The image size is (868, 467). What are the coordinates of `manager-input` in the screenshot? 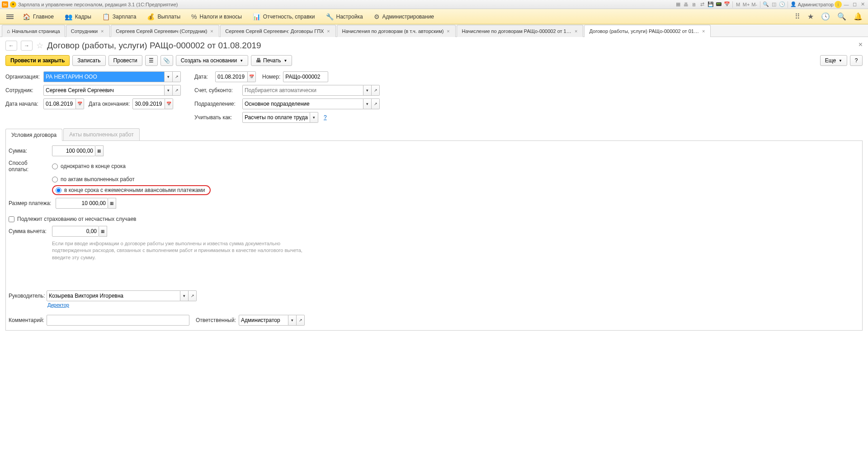 It's located at (113, 296).